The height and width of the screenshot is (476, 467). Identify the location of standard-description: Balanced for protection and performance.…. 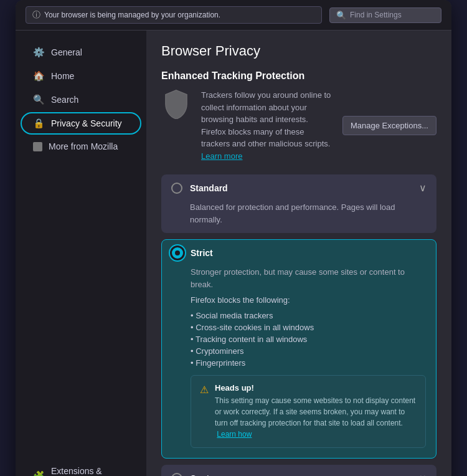
(299, 217).